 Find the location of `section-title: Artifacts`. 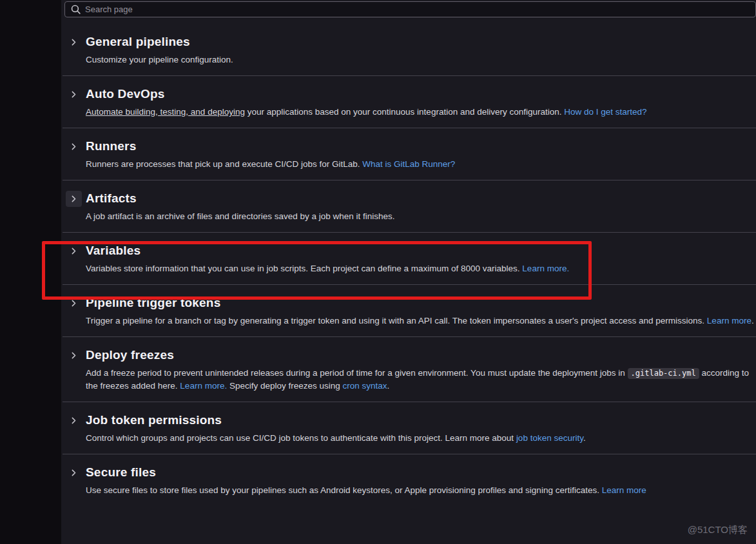

section-title: Artifacts is located at coordinates (421, 199).